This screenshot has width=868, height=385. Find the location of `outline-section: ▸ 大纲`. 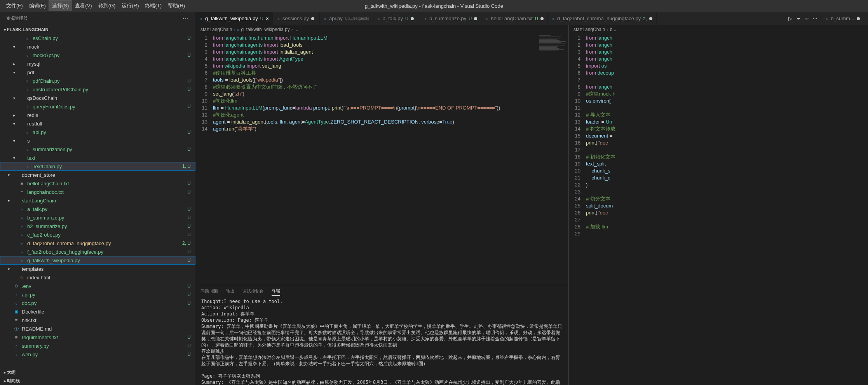

outline-section: ▸ 大纲 is located at coordinates (98, 372).